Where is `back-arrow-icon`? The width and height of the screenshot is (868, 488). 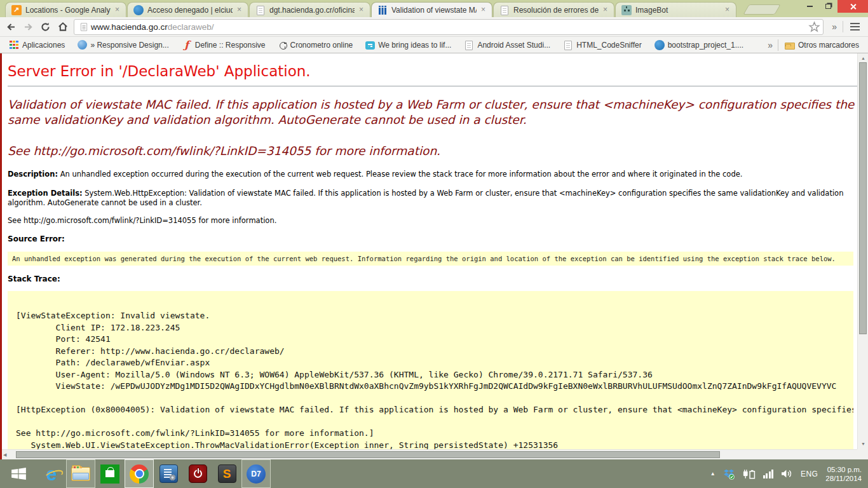
back-arrow-icon is located at coordinates (11, 27).